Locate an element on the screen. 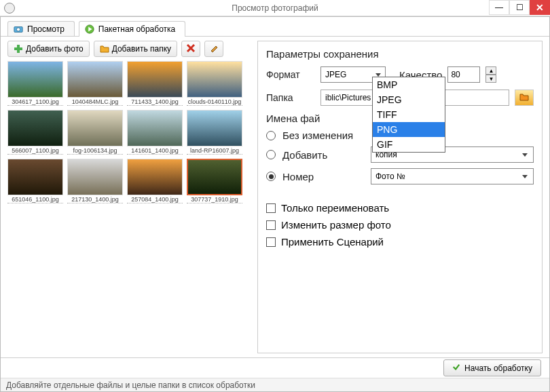 This screenshot has height=392, width=550. add-photo-button: Добавить фото is located at coordinates (49, 49).